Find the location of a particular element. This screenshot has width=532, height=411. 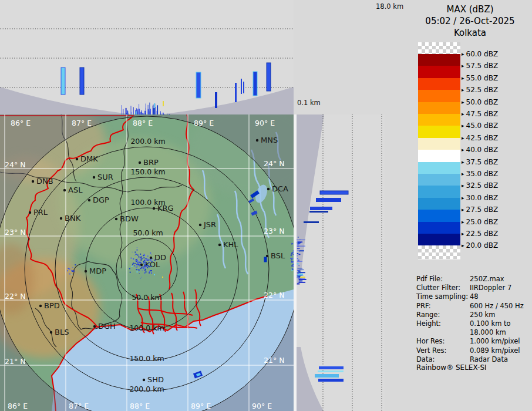

city-label: DCA is located at coordinates (280, 189).